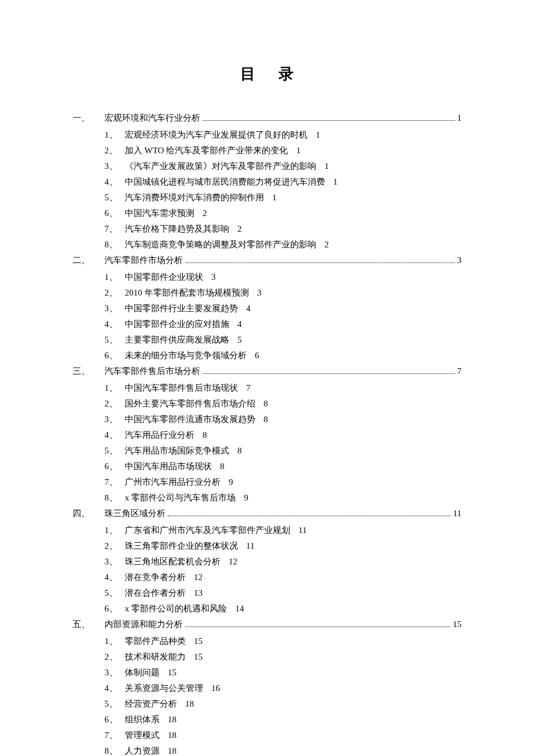  What do you see at coordinates (199, 657) in the screenshot?
I see `item-page: 15` at bounding box center [199, 657].